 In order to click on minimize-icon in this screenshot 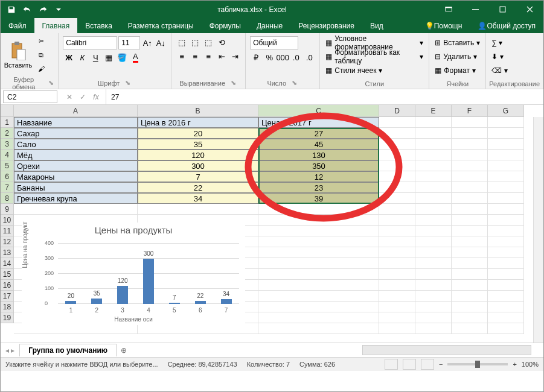, I will do `click(476, 10)`.